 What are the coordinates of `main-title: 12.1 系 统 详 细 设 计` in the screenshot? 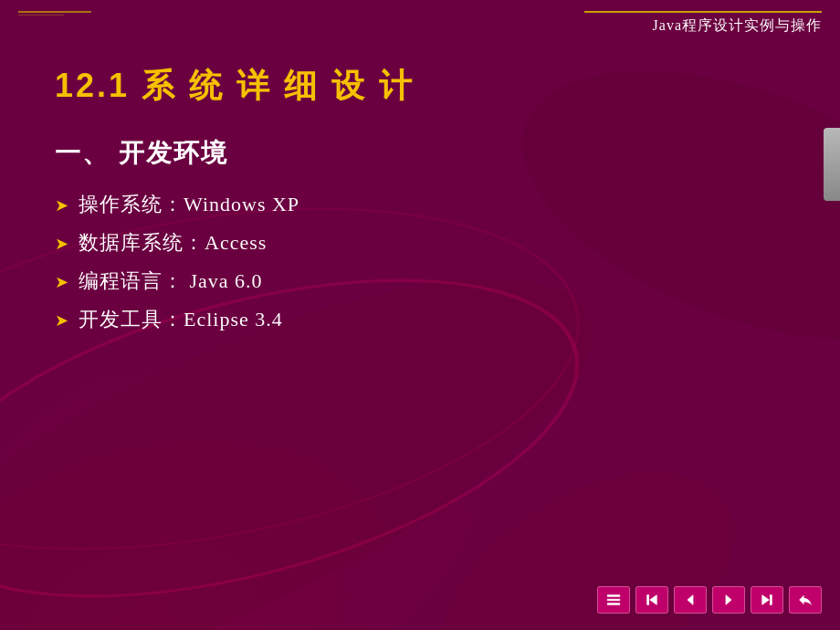 It's located at (429, 86).